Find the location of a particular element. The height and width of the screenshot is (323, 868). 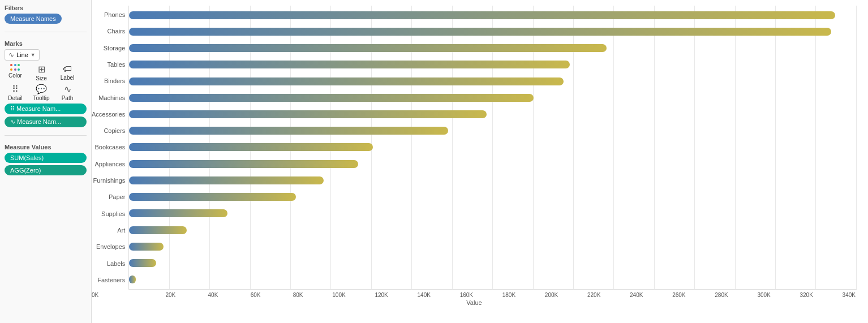

measure-name-pill-2: ∿Measure Nam... is located at coordinates (45, 122).